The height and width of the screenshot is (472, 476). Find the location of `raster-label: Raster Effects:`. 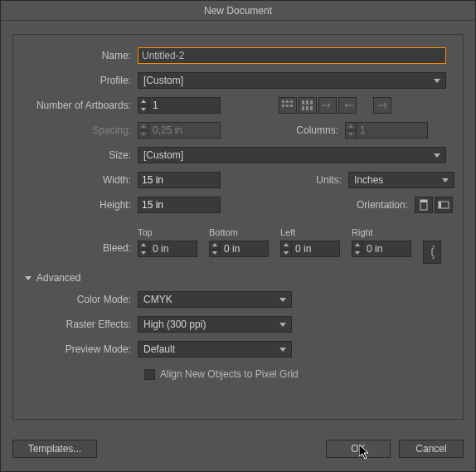

raster-label: Raster Effects: is located at coordinates (80, 324).